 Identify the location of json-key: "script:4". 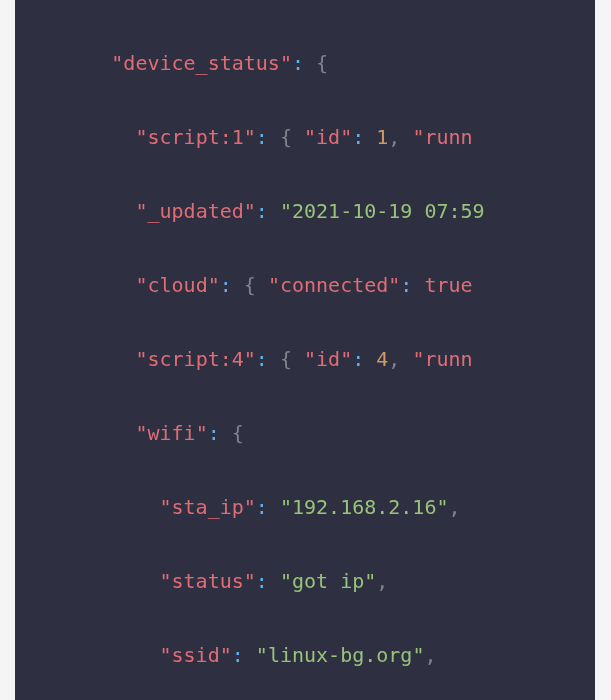
(195, 359).